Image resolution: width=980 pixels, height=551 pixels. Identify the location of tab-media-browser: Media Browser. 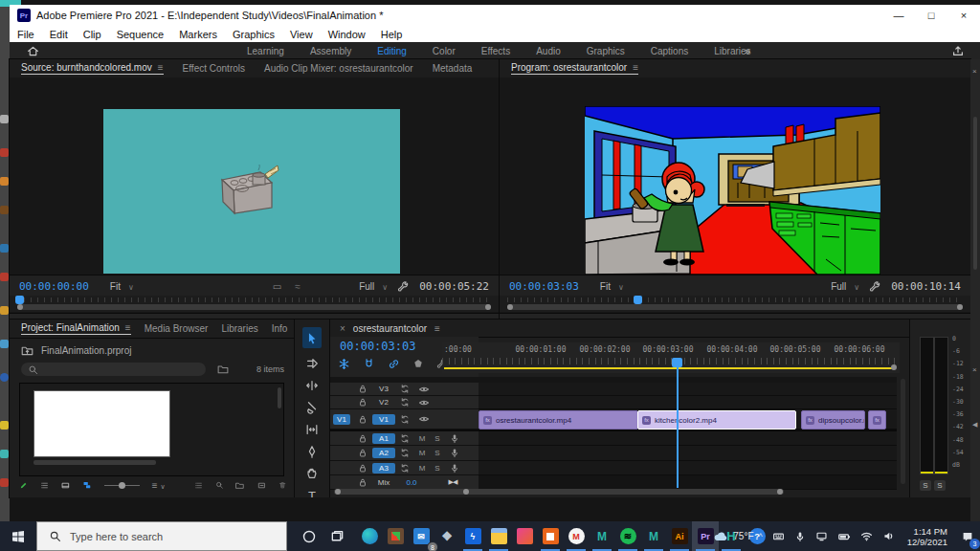
(176, 329).